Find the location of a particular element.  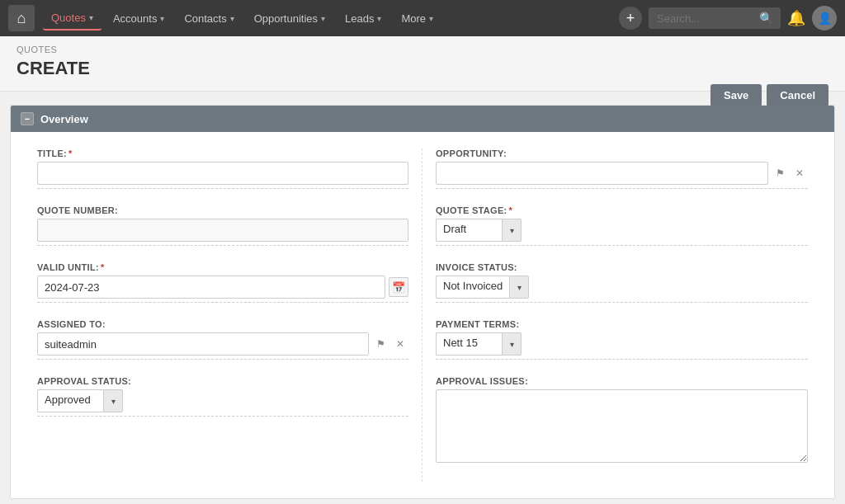

payment-terms-select-wrapper: Nett 15 ▾ is located at coordinates (622, 344).